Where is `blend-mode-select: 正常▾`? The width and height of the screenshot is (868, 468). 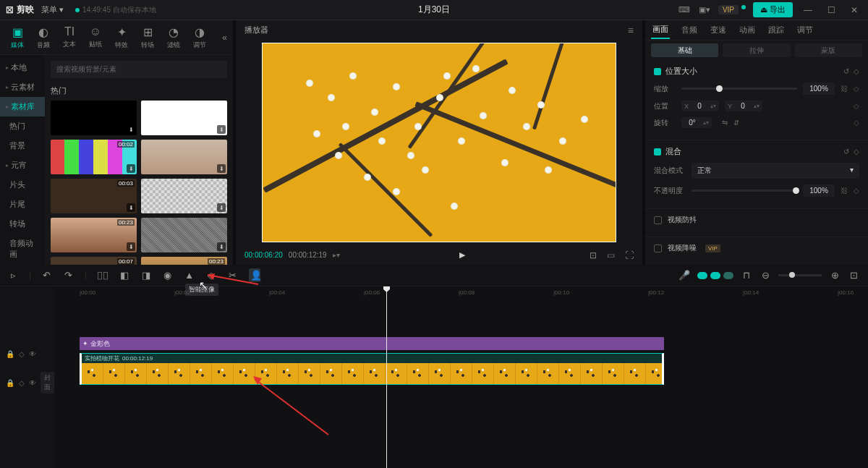
blend-mode-select: 正常▾ is located at coordinates (775, 171).